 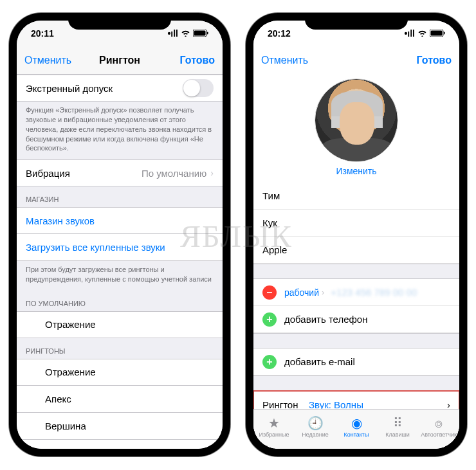 What do you see at coordinates (356, 60) in the screenshot?
I see `nav-bar: Отменить Готово` at bounding box center [356, 60].